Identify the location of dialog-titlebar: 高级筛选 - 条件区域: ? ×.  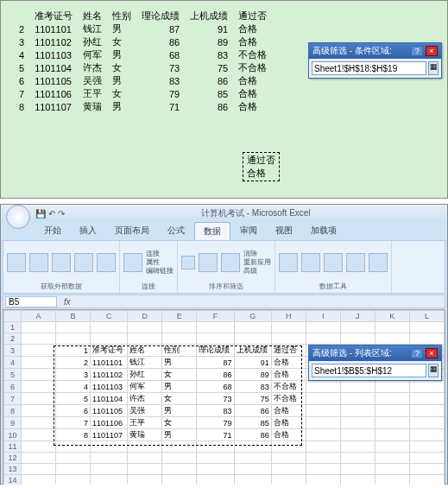
(375, 51).